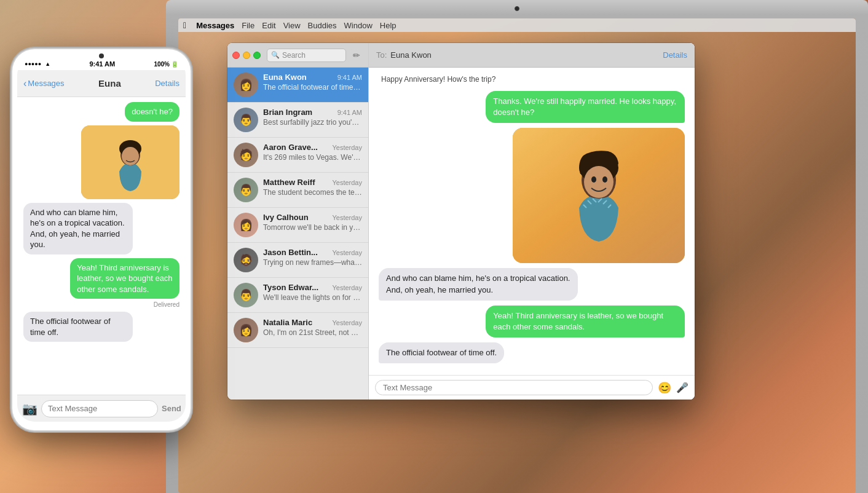  Describe the element at coordinates (275, 55) in the screenshot. I see `search-icon: 🔍` at that location.